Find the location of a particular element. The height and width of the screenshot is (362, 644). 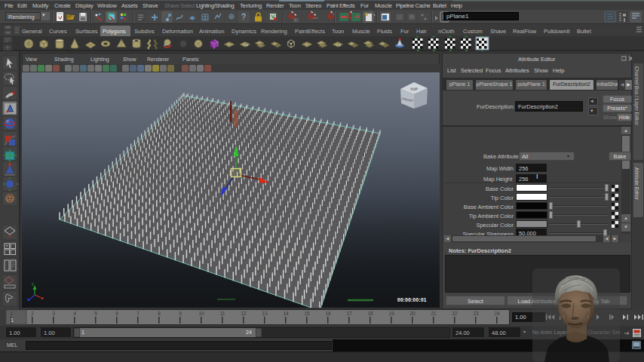

svg-text: 3 is located at coordinates (54, 314).